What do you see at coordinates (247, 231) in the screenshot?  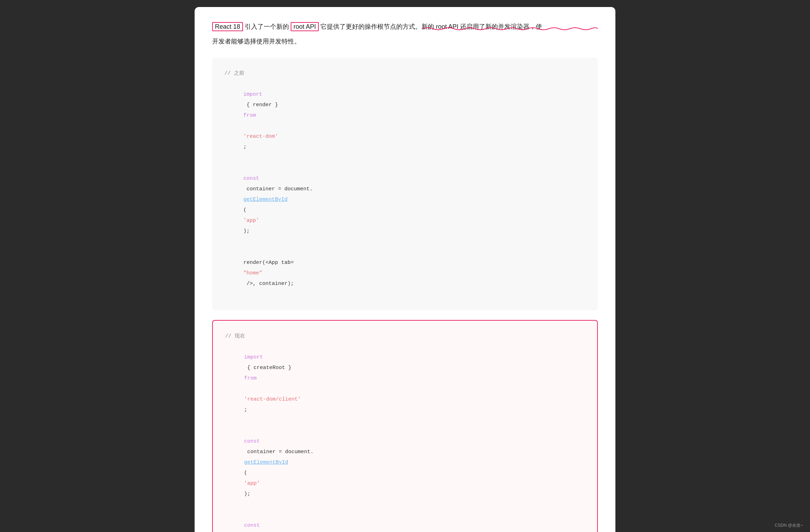 I see `code-normal-6: );` at bounding box center [247, 231].